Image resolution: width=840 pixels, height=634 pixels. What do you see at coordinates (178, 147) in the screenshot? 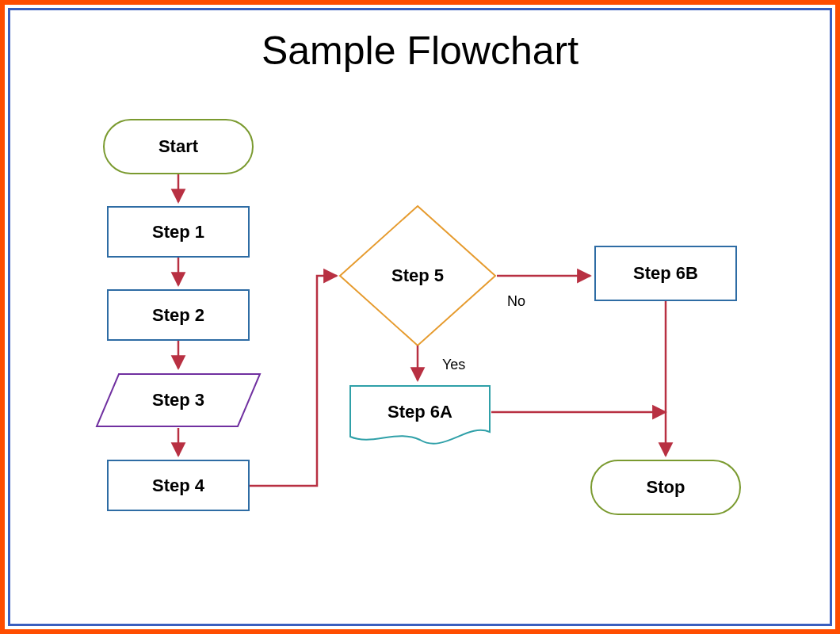
I see `node-start: Start` at bounding box center [178, 147].